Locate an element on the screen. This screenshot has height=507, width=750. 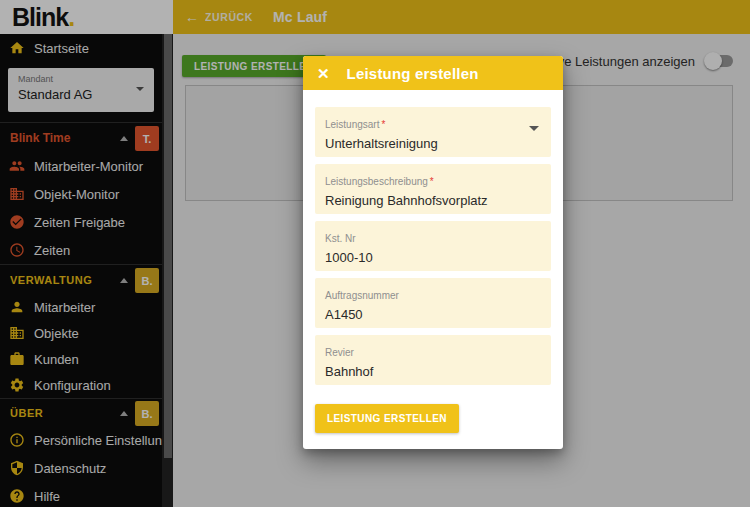
chevron-down-icon is located at coordinates (534, 128).